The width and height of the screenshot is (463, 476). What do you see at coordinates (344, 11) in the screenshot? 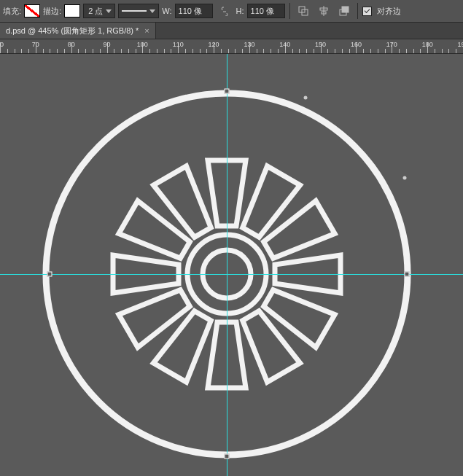
I see `path-arrange-button` at bounding box center [344, 11].